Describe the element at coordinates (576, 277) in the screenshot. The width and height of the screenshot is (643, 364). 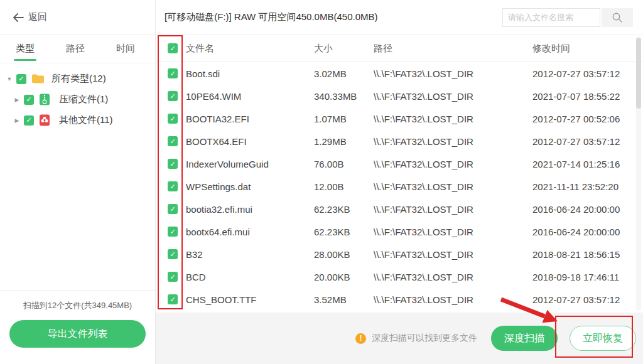
I see `file-mtime-cell: 2018-09-18 17:46:11` at that location.